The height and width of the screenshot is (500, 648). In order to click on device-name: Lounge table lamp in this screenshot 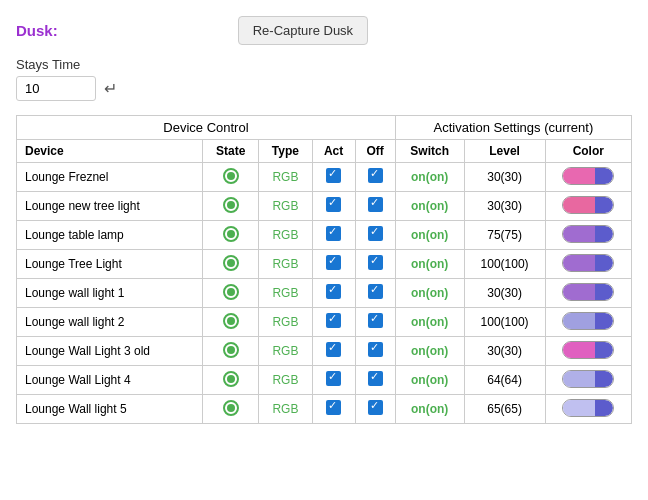, I will do `click(110, 236)`.